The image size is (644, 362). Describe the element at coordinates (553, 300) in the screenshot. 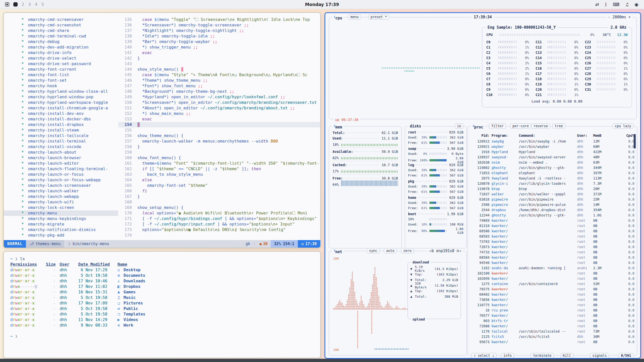

I see `process-row: 73656kworker/root0B0.0` at that location.